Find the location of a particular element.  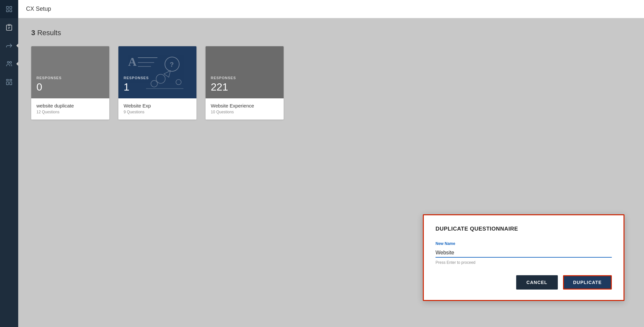

card-1-responses-value: 0 is located at coordinates (70, 87).